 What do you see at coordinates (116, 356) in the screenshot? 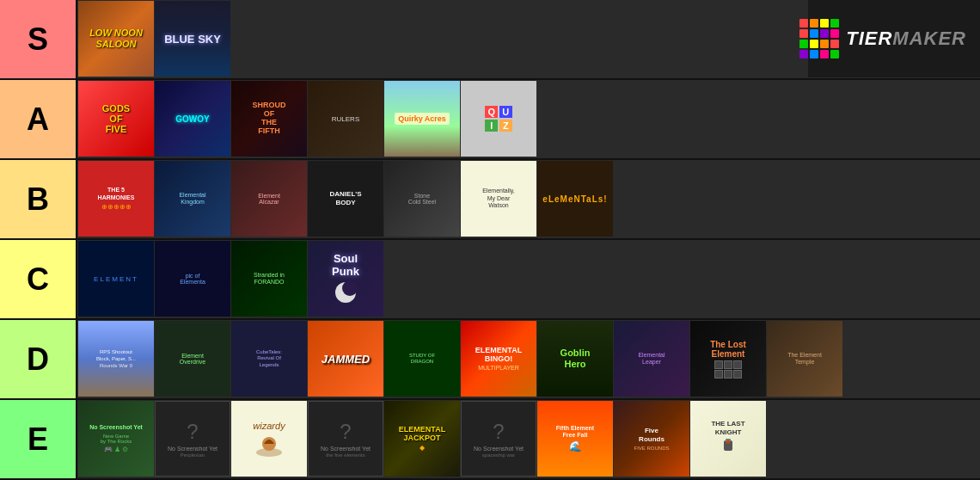
I see `game-title: RPS ShootoutBlock, Paper, S...` at bounding box center [116, 356].